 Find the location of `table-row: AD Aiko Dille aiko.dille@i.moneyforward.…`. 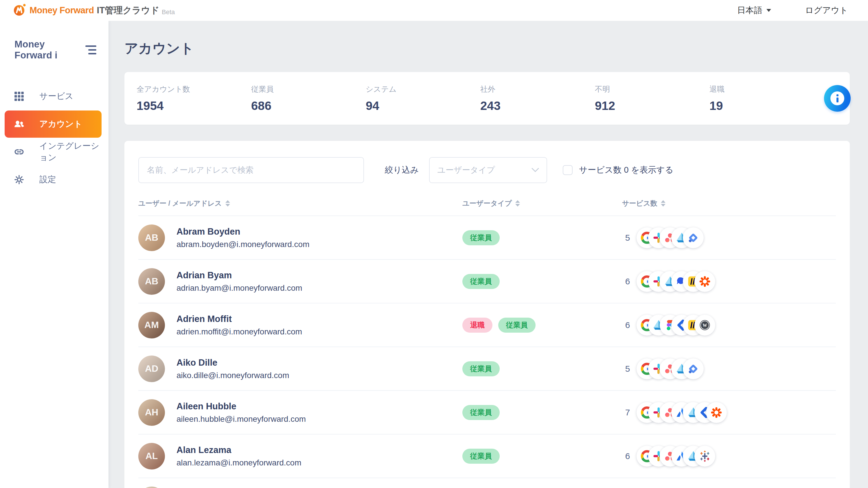

table-row: AD Aiko Dille aiko.dille@i.moneyforward.… is located at coordinates (487, 369).